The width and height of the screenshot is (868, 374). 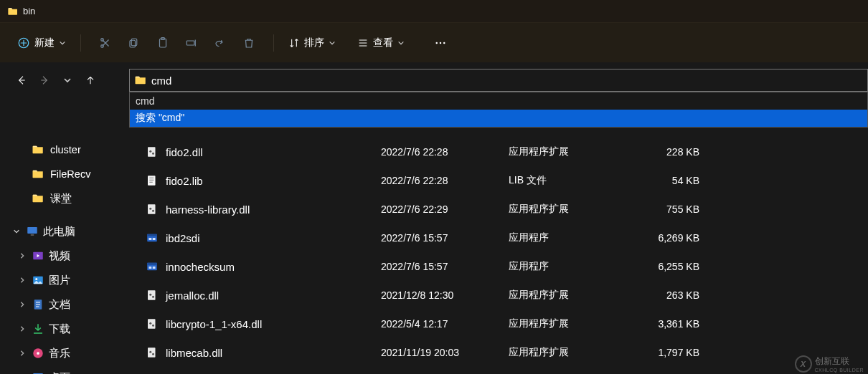 I want to click on file-name: fido2.lib, so click(x=273, y=181).